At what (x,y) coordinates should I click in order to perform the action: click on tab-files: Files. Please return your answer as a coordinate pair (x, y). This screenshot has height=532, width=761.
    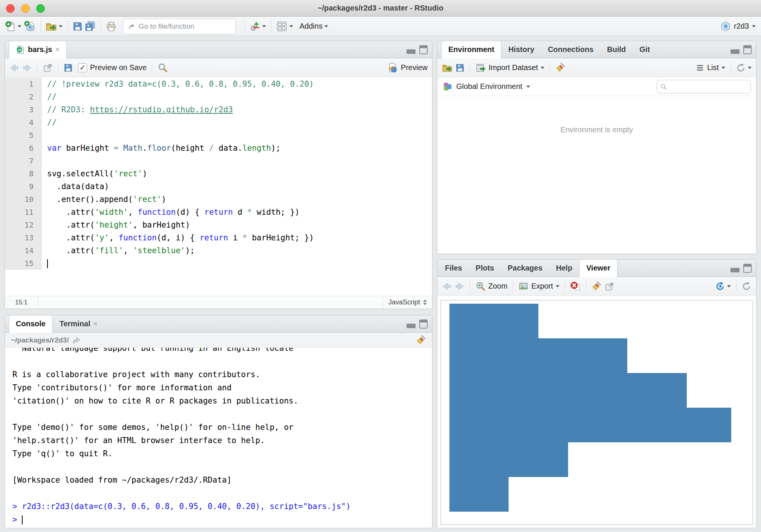
    Looking at the image, I should click on (453, 268).